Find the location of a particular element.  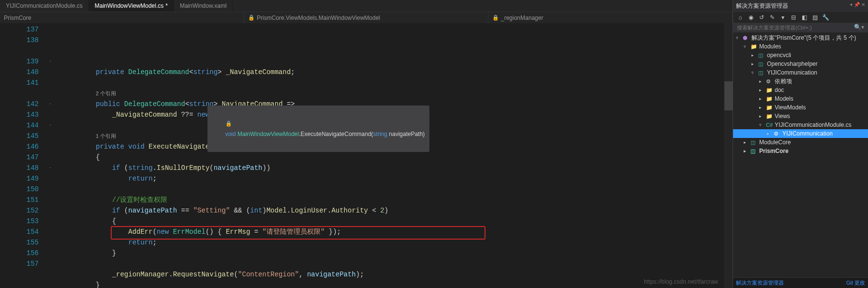

panel-title-controls: ▾ 📌 ✕ is located at coordinates (858, 6).